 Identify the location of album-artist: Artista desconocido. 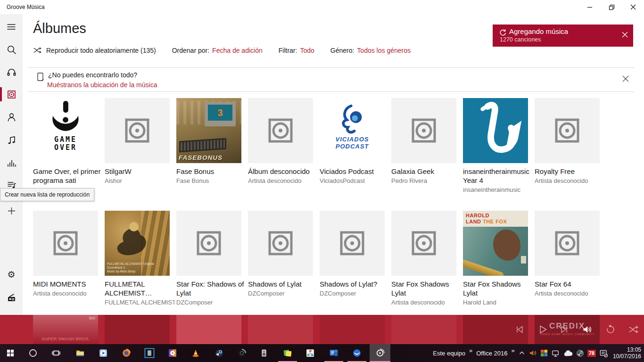
(68, 294).